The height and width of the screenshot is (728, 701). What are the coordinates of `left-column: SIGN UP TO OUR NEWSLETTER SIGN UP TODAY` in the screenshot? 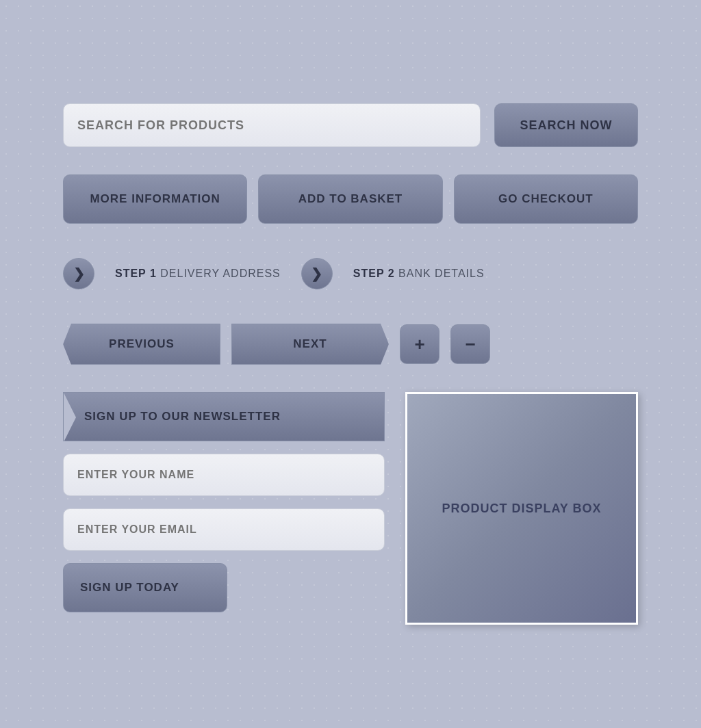 It's located at (224, 502).